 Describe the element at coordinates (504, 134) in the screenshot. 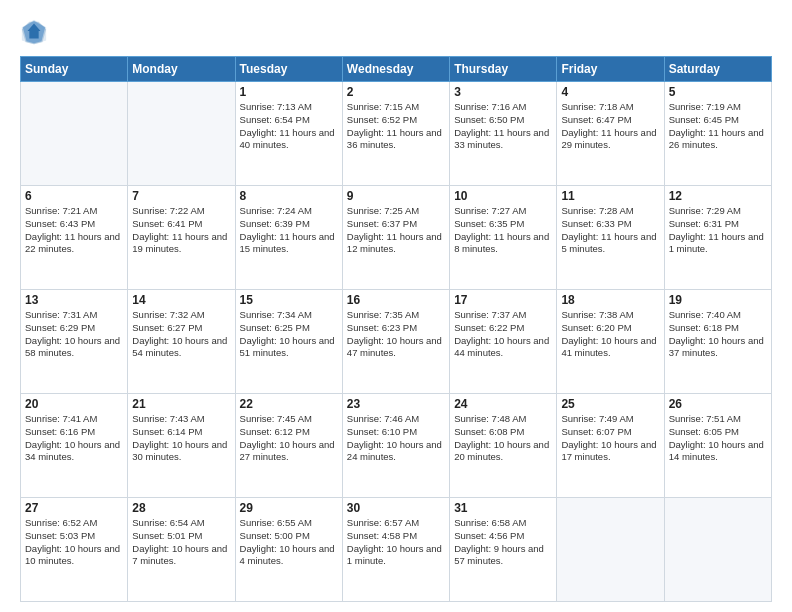

I see `calendar-cell: 3Sunrise: 7:16 AMSunset: 6:50 PMDaylight…` at that location.